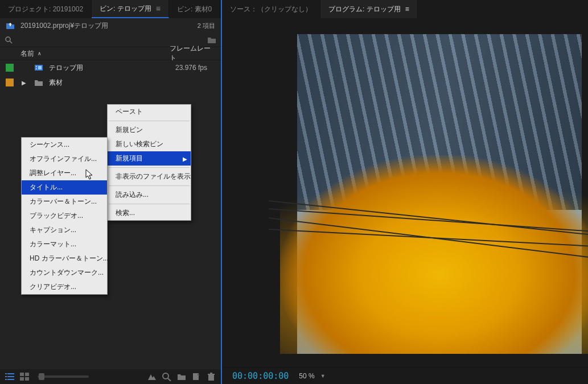  Describe the element at coordinates (10, 377) in the screenshot. I see `list-view-icon` at that location.